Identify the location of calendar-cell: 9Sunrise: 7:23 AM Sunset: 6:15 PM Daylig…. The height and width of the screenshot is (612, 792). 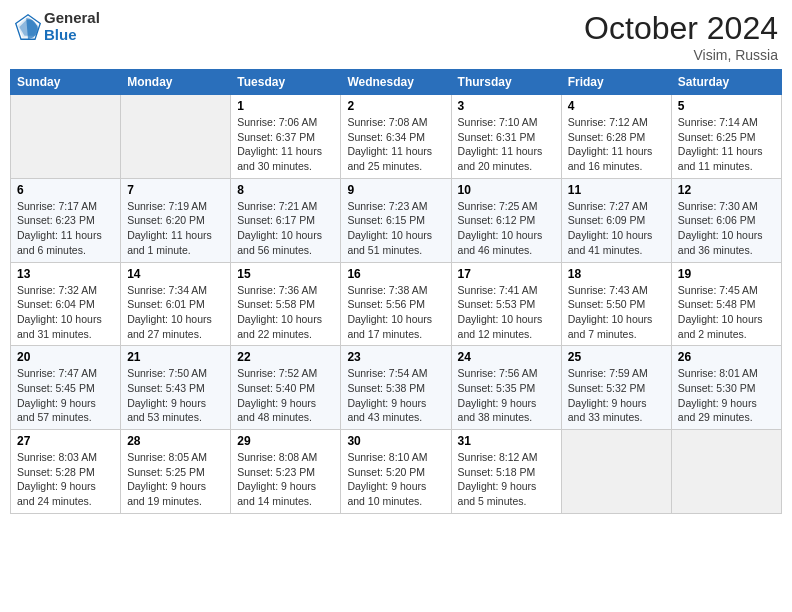
(396, 220).